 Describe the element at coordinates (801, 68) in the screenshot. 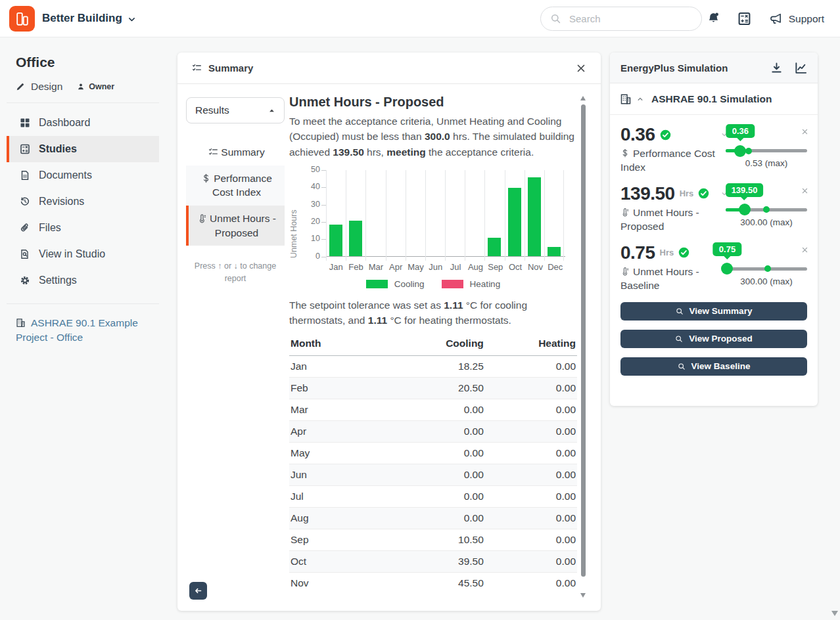

I see `chart-icon` at that location.